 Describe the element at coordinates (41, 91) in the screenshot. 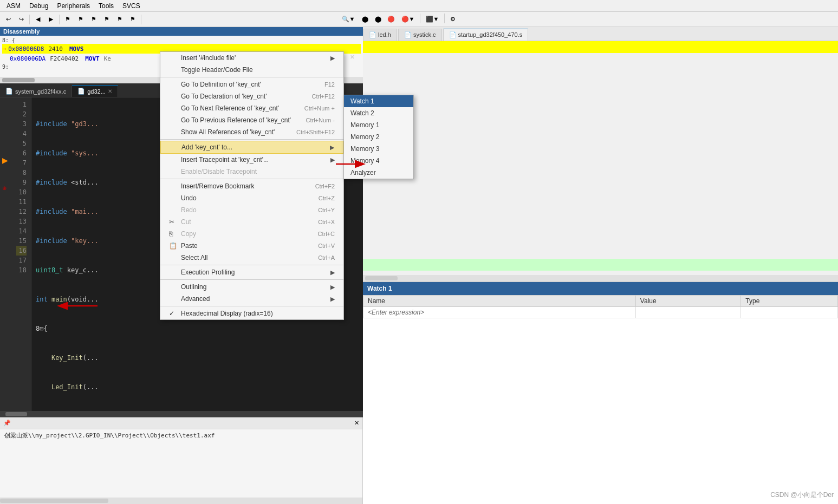

I see `tab-label-system: system_gd32f4xx.c` at that location.